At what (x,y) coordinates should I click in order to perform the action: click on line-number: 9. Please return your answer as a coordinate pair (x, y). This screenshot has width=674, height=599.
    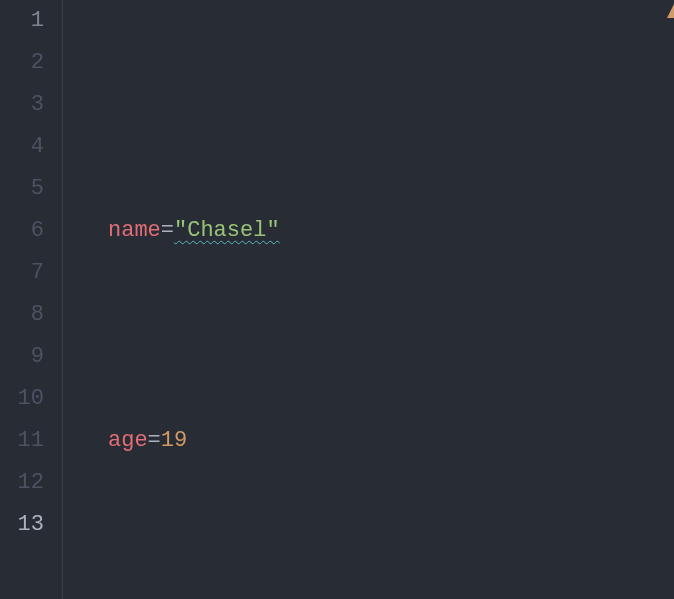
    Looking at the image, I should click on (22, 357).